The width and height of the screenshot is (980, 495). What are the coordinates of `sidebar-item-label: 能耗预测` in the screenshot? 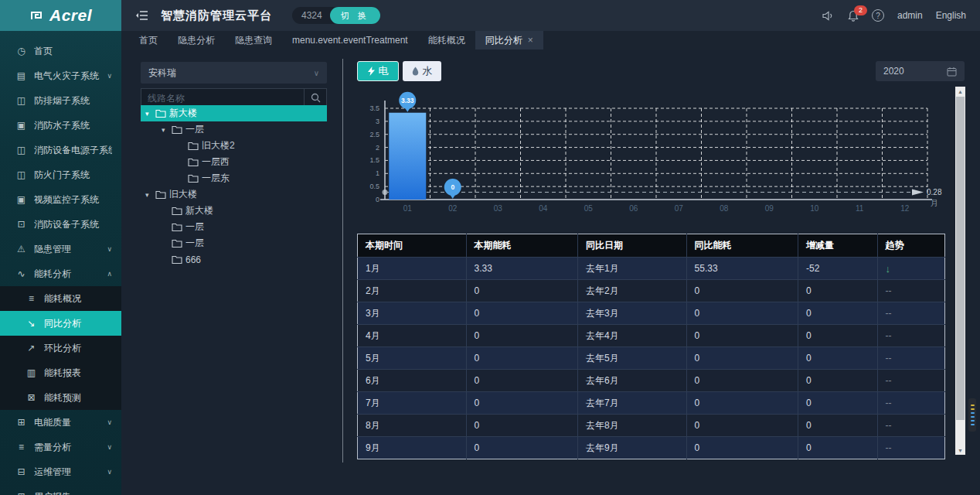 It's located at (78, 398).